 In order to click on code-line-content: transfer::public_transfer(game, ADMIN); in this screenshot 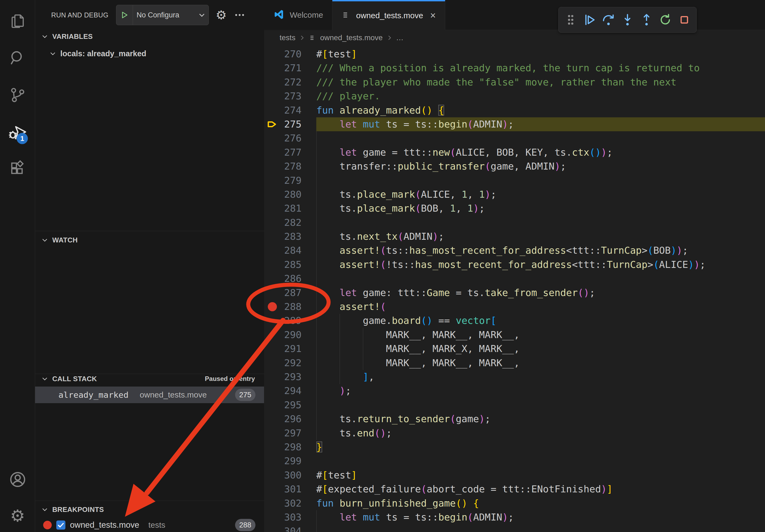, I will do `click(540, 166)`.